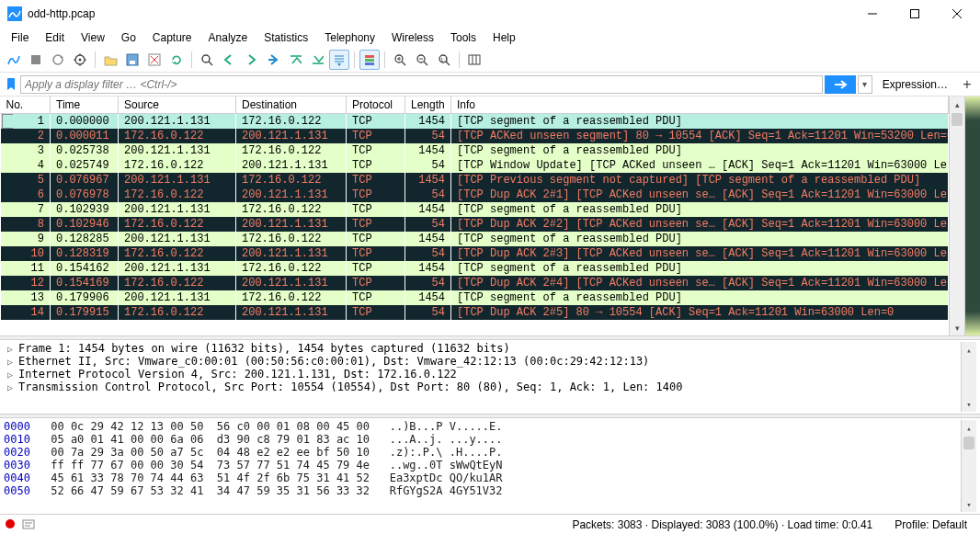 This screenshot has height=534, width=980. What do you see at coordinates (967, 85) in the screenshot?
I see `add-filter-button: +` at bounding box center [967, 85].